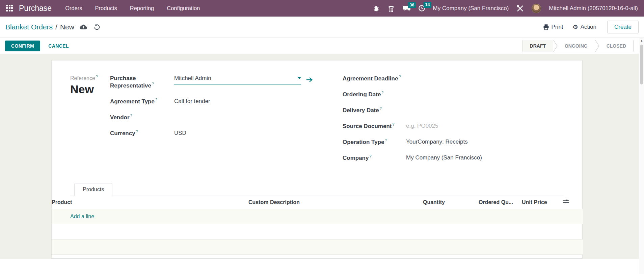  What do you see at coordinates (578, 46) in the screenshot?
I see `status-pipeline: DRAFT ONGOING CLOSED` at bounding box center [578, 46].